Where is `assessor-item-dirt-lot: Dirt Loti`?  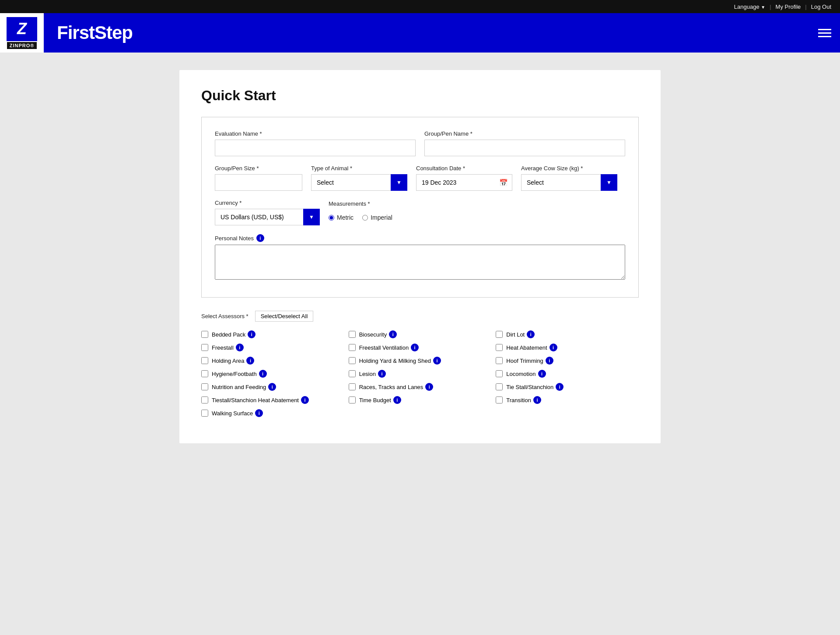
assessor-item-dirt-lot: Dirt Loti is located at coordinates (567, 334).